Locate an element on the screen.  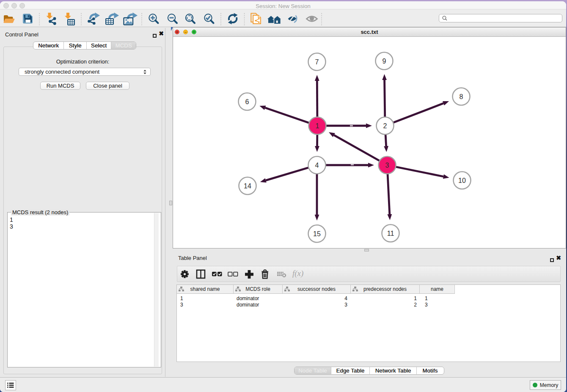
svg-text: 14 is located at coordinates (248, 186).